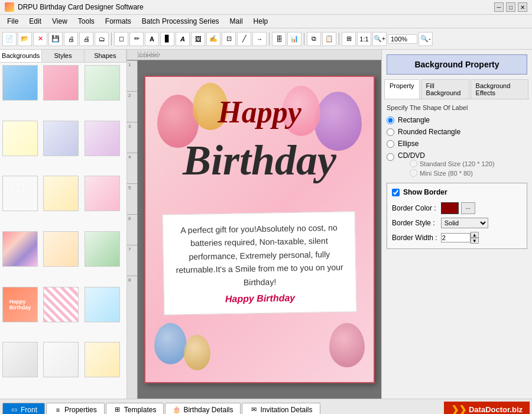  What do you see at coordinates (511, 7) in the screenshot?
I see `maximize-button: □` at bounding box center [511, 7].